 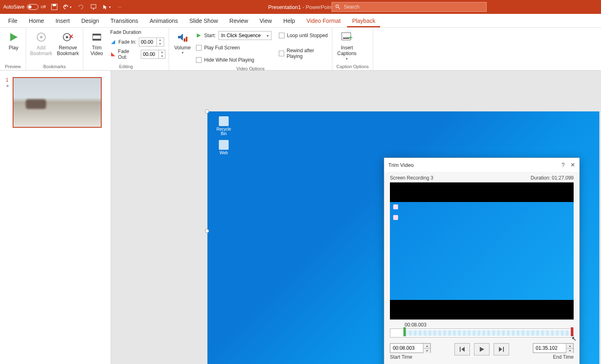 What do you see at coordinates (482, 251) in the screenshot?
I see `video-preview` at bounding box center [482, 251].